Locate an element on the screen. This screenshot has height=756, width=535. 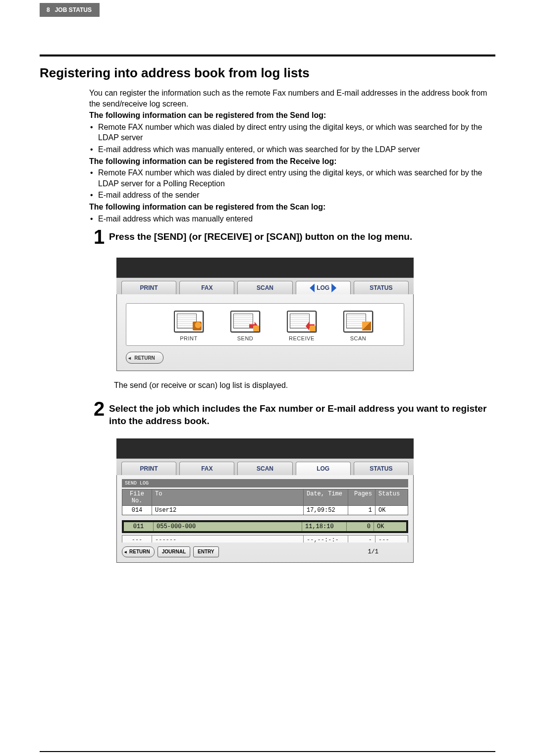
chapter-number: 8 is located at coordinates (49, 10).